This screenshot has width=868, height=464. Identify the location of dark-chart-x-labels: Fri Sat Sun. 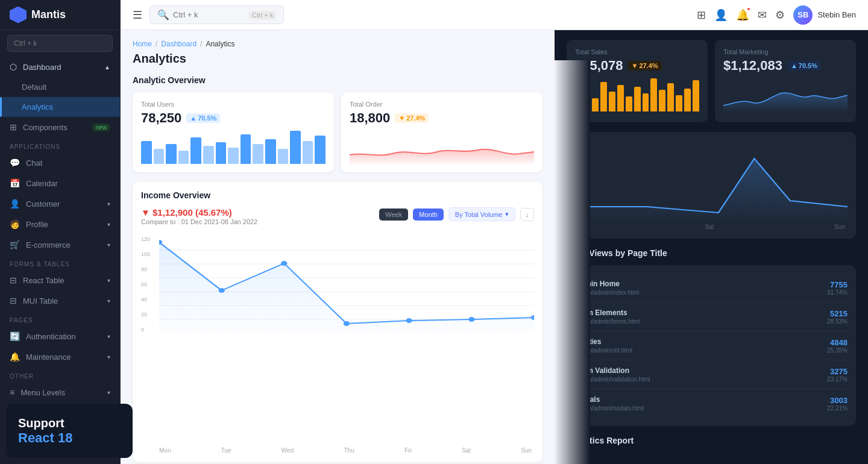
(711, 227).